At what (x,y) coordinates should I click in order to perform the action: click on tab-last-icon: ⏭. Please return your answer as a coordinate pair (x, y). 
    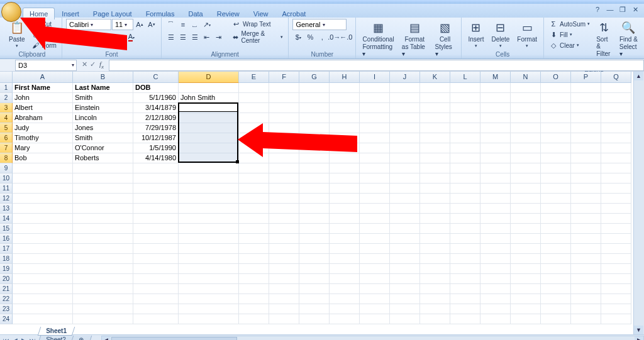
    Looking at the image, I should click on (33, 339).